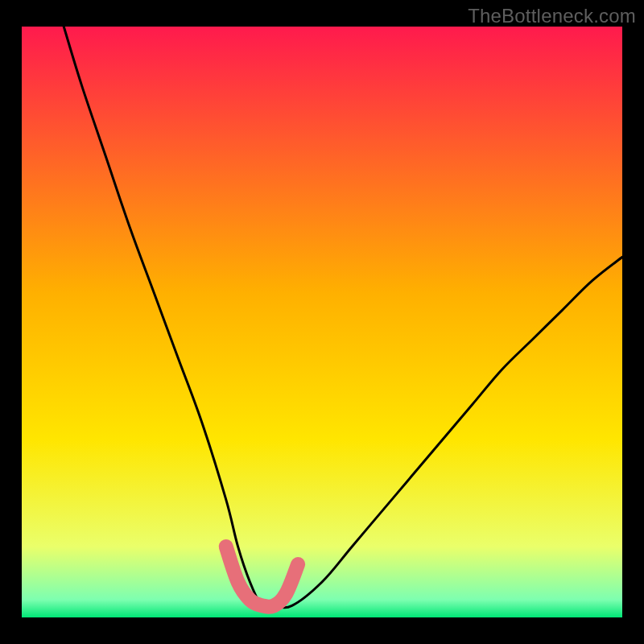 This screenshot has width=644, height=644. What do you see at coordinates (552, 16) in the screenshot?
I see `watermark-text: TheBottleneck.com` at bounding box center [552, 16].